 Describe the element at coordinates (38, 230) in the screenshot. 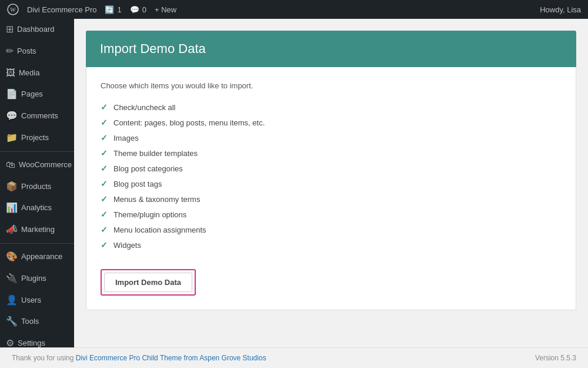

I see `sidebar-label-marketing: Marketing` at that location.